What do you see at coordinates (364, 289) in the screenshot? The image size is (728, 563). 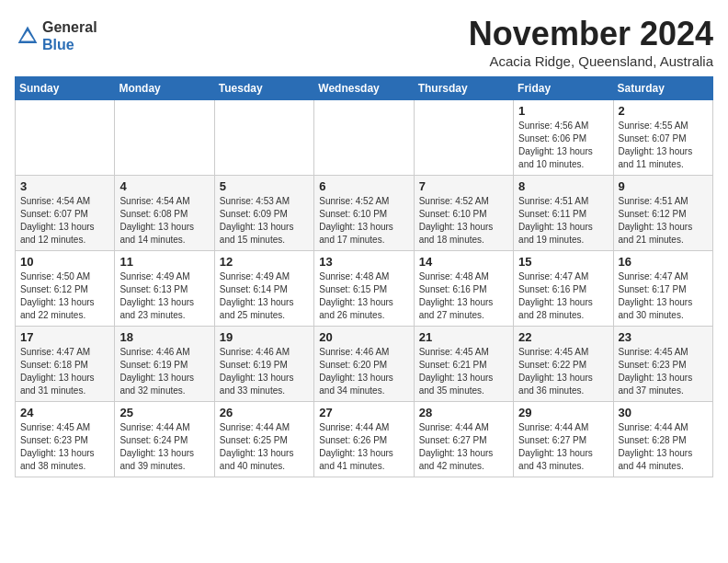 I see `calendar-cell: 13Sunrise: 4:48 AM Sunset: 6:15 PM Dayli…` at bounding box center [364, 289].